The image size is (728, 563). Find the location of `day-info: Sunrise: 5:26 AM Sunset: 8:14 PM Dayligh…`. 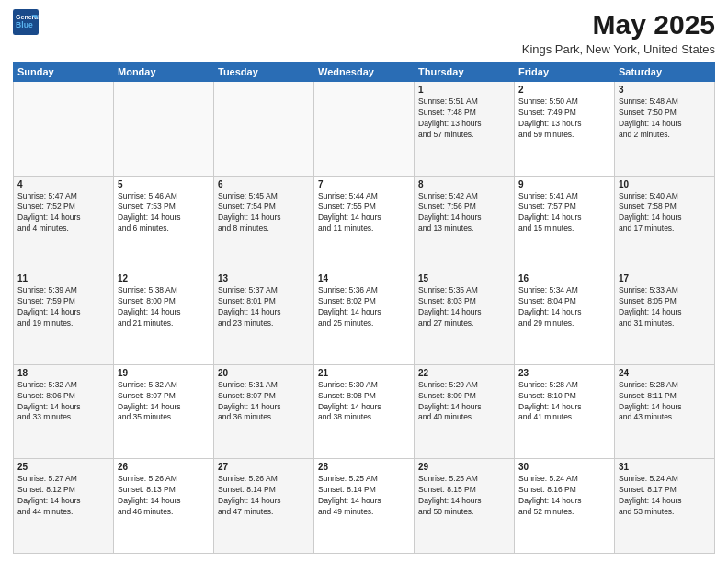

day-info: Sunrise: 5:26 AM Sunset: 8:14 PM Dayligh… is located at coordinates (264, 496).